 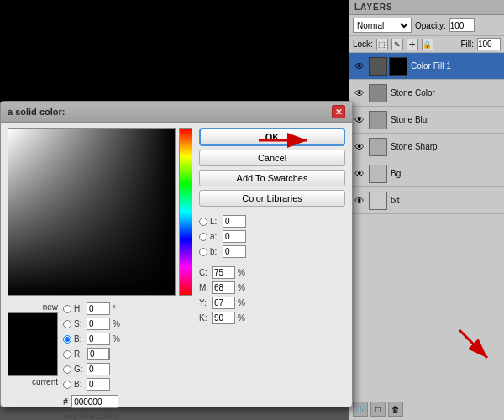 What do you see at coordinates (272, 287) in the screenshot?
I see `M-field-row: M: %` at bounding box center [272, 287].